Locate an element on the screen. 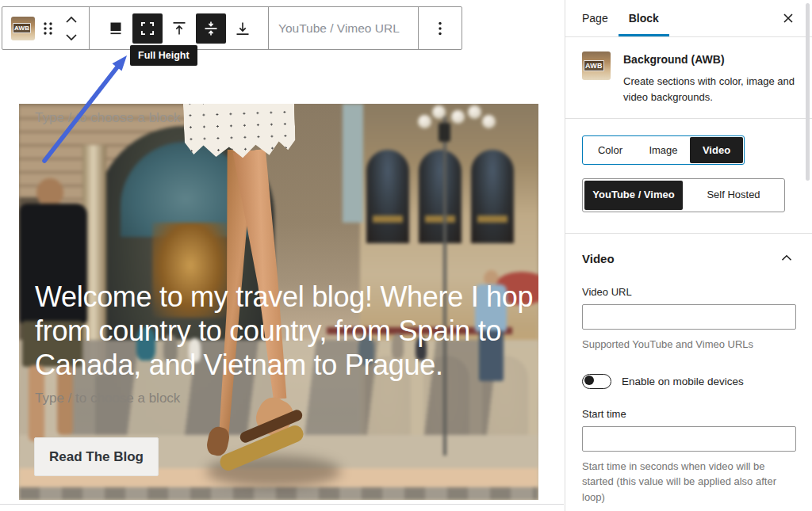 This screenshot has width=812, height=511. align-bottom-icon is located at coordinates (243, 29).